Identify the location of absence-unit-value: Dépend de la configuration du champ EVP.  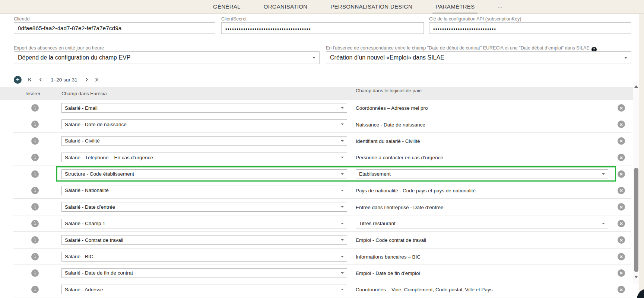
(74, 58).